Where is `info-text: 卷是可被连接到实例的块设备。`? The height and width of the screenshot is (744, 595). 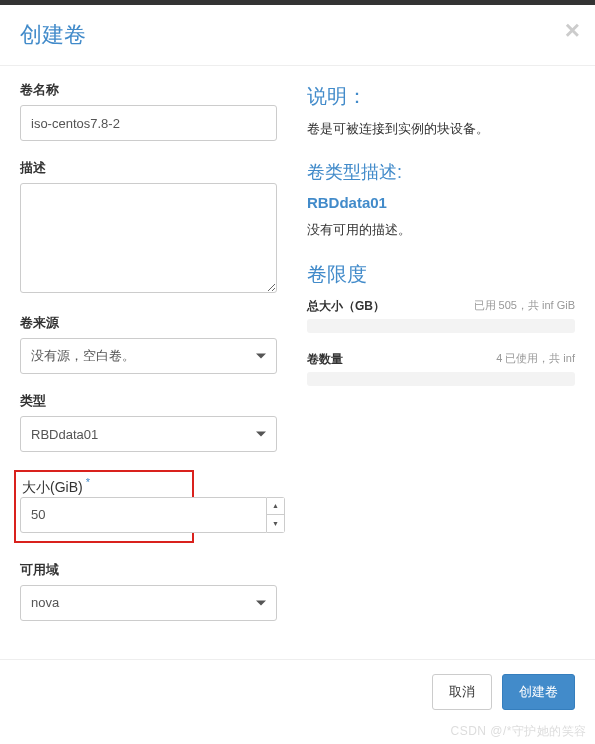 info-text: 卷是可被连接到实例的块设备。 is located at coordinates (441, 129).